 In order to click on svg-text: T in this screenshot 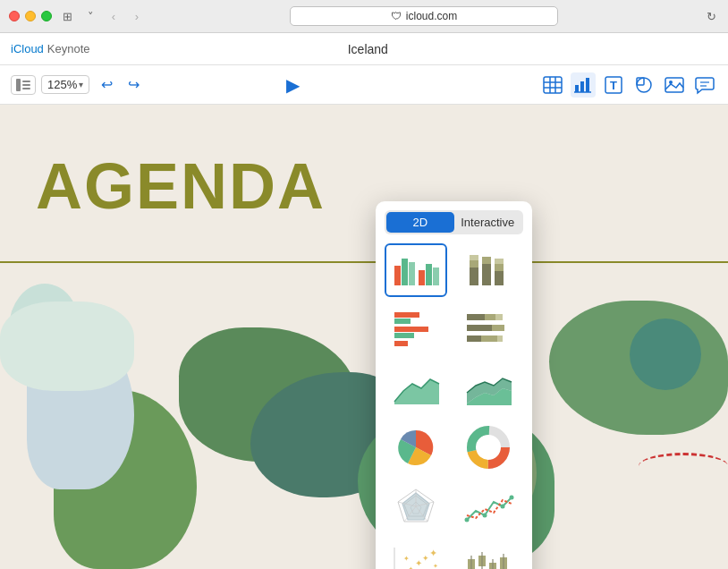, I will do `click(614, 86)`.